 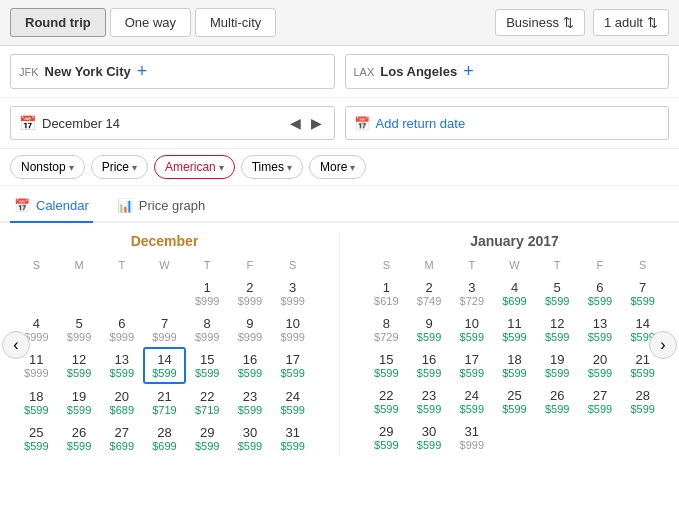 I want to click on cabin-arrow-icon: ⇅, so click(x=568, y=22).